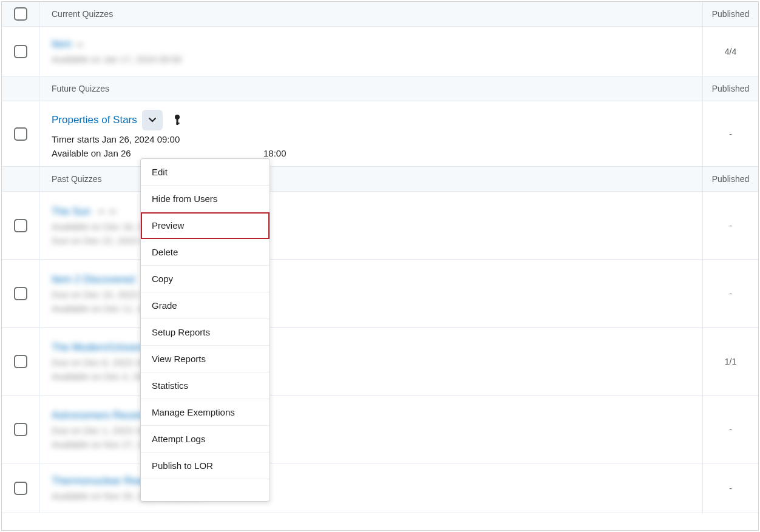 The height and width of the screenshot is (532, 760). What do you see at coordinates (205, 439) in the screenshot?
I see `menu-item-attempt-logs: Attempt Logs` at bounding box center [205, 439].